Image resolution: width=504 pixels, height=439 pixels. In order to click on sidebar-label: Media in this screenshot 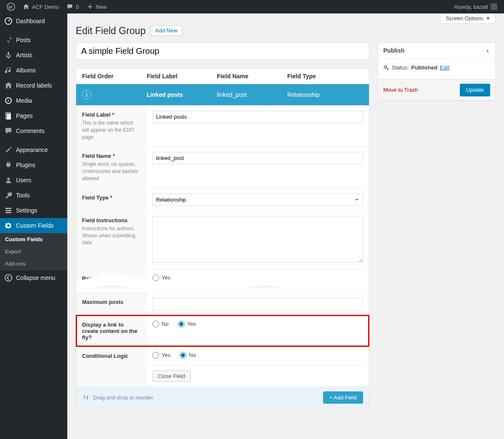, I will do `click(24, 101)`.